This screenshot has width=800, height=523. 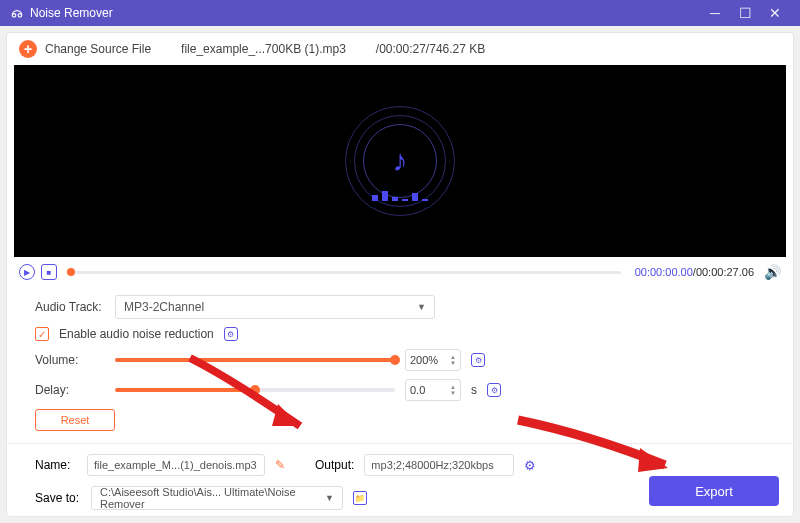 What do you see at coordinates (75, 420) in the screenshot?
I see `reset-button: Reset` at bounding box center [75, 420].